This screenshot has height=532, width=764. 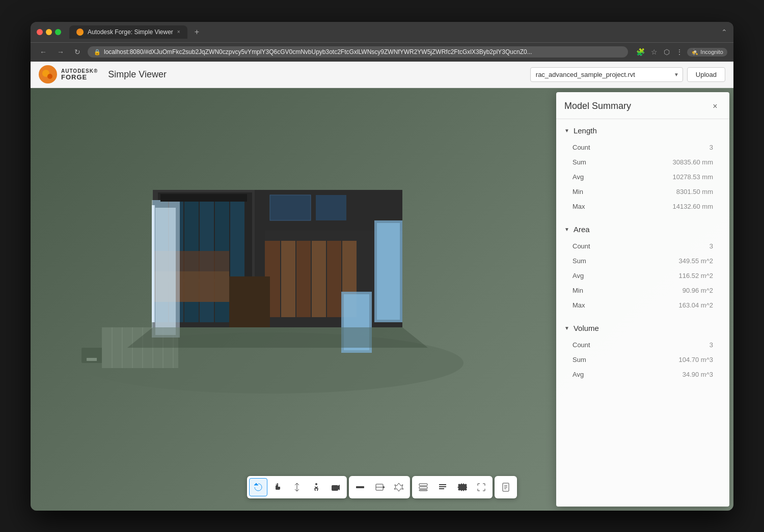 I want to click on tab-close-button: ×, so click(x=179, y=32).